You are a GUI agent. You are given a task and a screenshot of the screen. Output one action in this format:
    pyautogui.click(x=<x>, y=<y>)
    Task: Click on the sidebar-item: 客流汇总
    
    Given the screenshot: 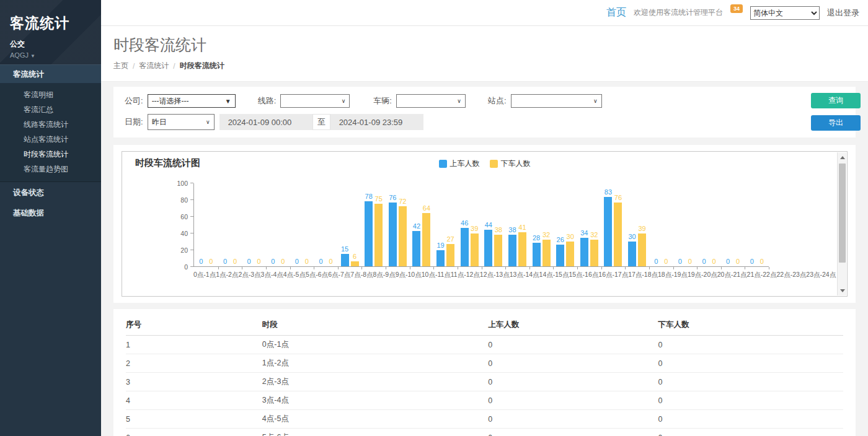 What is the action you would take?
    pyautogui.click(x=51, y=110)
    